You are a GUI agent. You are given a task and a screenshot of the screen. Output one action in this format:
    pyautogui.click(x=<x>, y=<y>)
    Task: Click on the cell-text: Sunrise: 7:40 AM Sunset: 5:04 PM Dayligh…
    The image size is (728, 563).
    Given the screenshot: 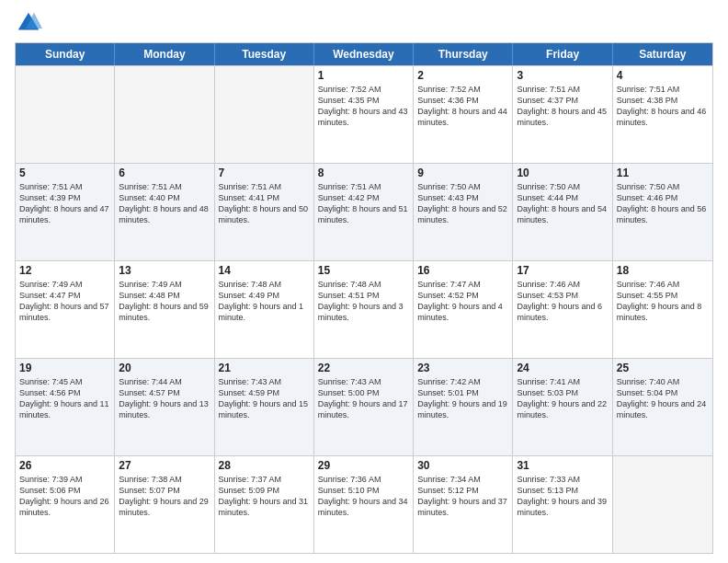 What is the action you would take?
    pyautogui.click(x=663, y=399)
    